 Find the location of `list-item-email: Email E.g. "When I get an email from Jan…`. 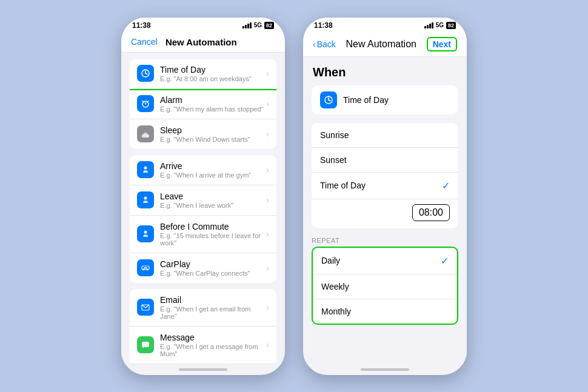

list-item-email: Email E.g. "When I get an email from Jan… is located at coordinates (203, 308).